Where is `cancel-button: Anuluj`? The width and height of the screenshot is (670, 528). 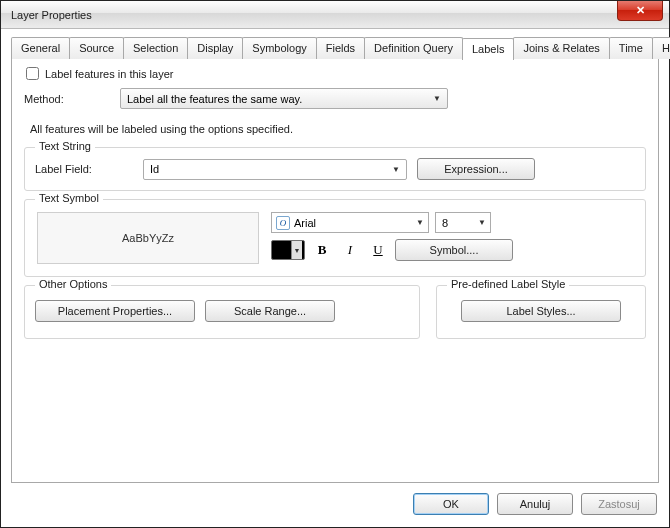
cancel-button: Anuluj is located at coordinates (535, 504).